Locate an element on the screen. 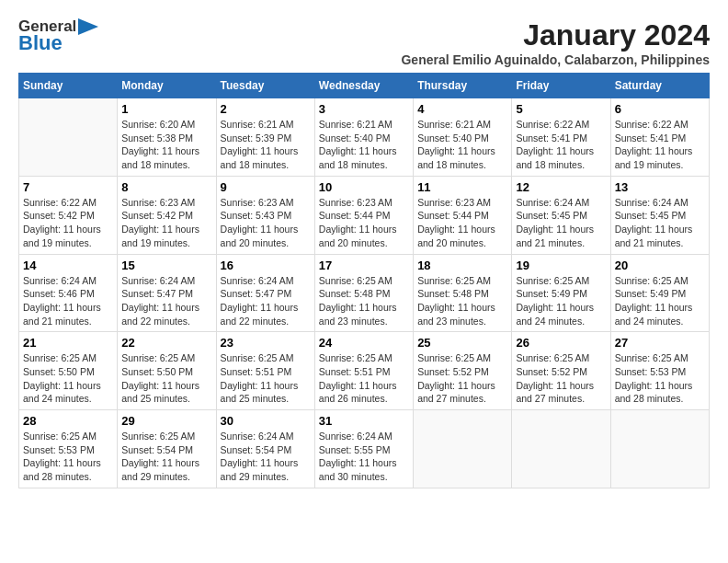  day-info: Sunrise: 6:24 AM Sunset: 5:47 PM Dayligh… is located at coordinates (266, 302).